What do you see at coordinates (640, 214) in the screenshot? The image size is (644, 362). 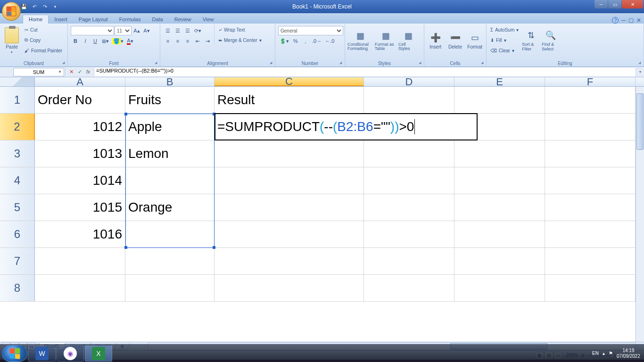 I see `vertical-scrollbar` at bounding box center [640, 214].